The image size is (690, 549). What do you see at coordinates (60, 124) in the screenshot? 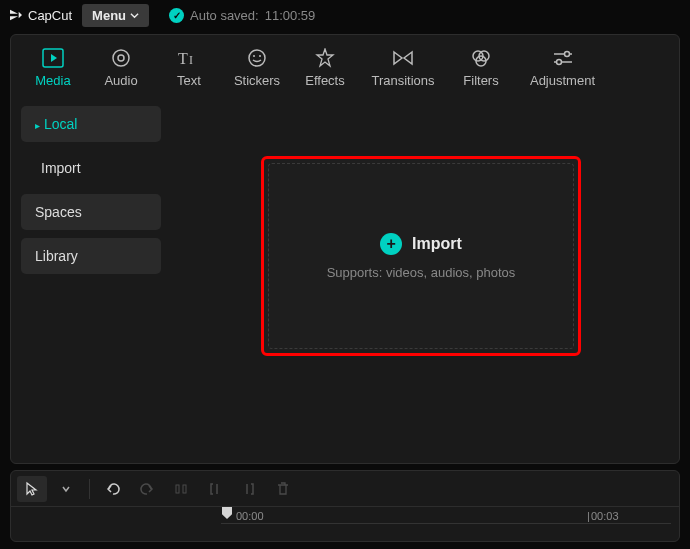
I see `sidebar-item-label: Local` at bounding box center [60, 124].